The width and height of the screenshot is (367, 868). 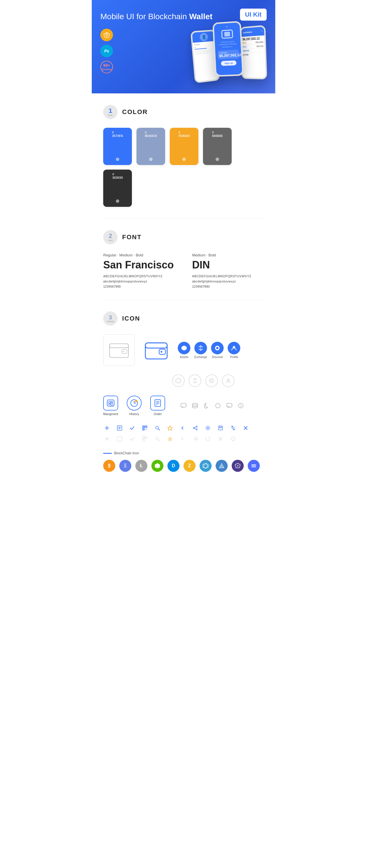 What do you see at coordinates (228, 265) in the screenshot?
I see `din-name: DIN` at bounding box center [228, 265].